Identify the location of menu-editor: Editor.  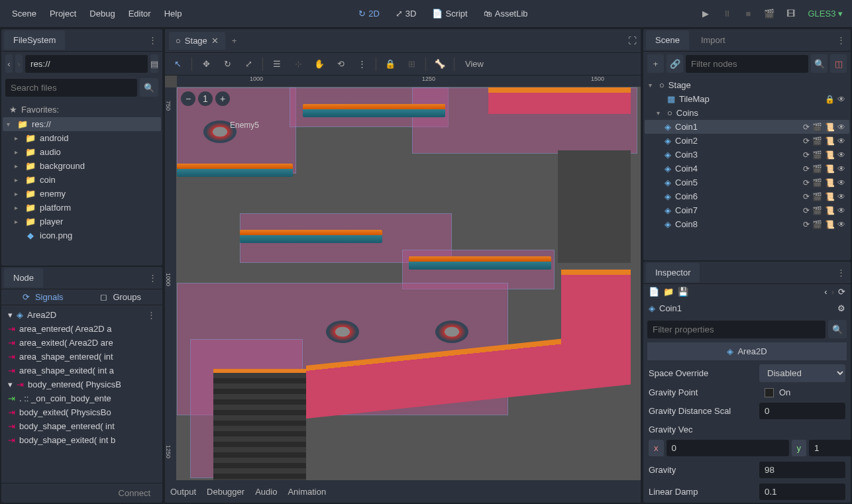
(140, 13).